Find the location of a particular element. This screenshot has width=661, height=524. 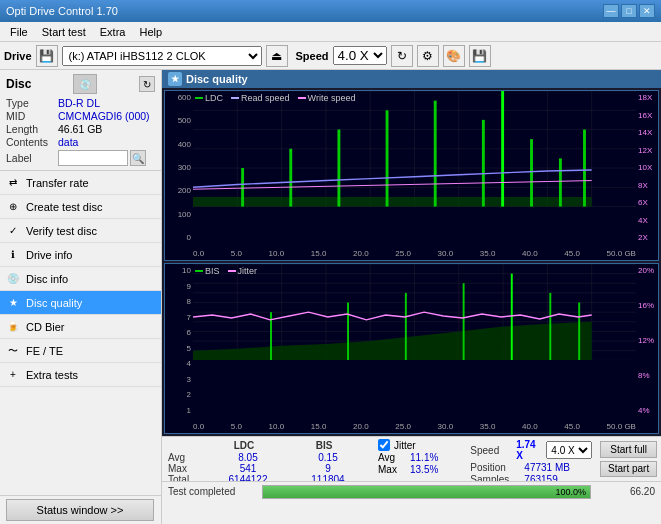

legend-write-speed: Write speed is located at coordinates (327, 98).